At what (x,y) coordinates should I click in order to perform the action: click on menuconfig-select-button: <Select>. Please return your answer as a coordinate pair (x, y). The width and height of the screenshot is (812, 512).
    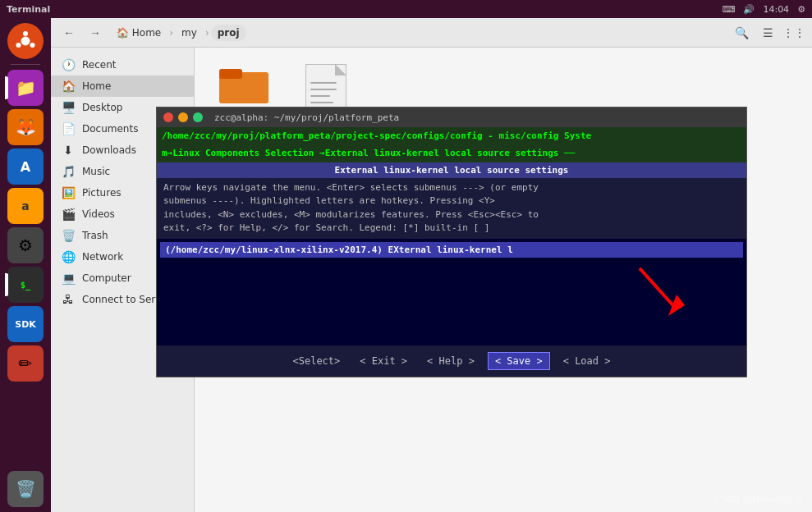
    Looking at the image, I should click on (317, 361).